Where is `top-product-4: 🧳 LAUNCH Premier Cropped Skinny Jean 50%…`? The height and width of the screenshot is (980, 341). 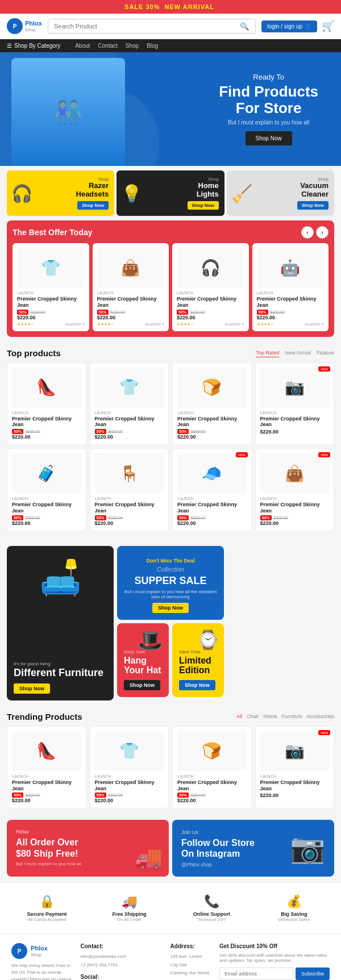
top-product-4: 🧳 LAUNCH Premier Cropped Skinny Jean 50%… is located at coordinates (47, 490).